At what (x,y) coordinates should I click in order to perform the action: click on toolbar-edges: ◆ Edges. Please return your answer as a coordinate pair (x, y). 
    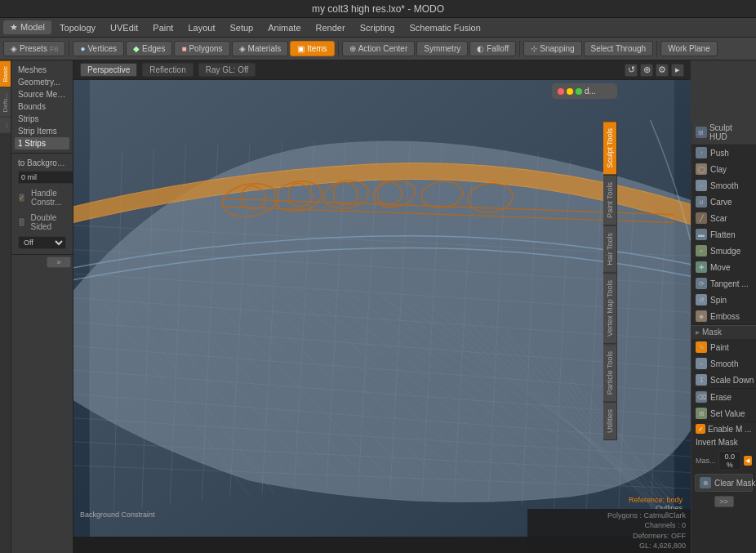
    Looking at the image, I should click on (149, 49).